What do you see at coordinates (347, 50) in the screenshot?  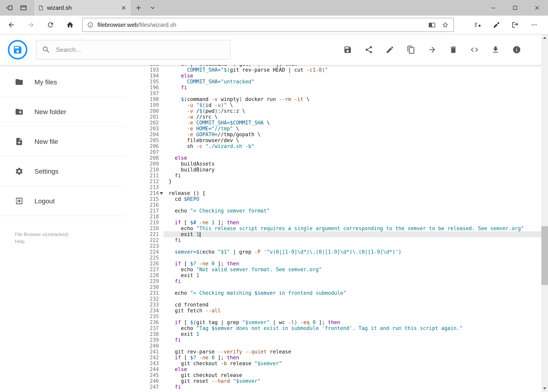 I see `save-button` at bounding box center [347, 50].